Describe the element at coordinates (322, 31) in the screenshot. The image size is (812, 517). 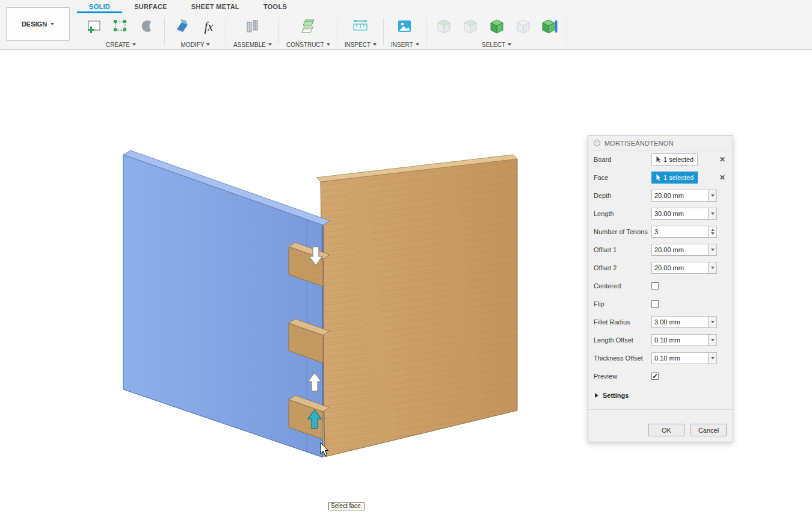
I see `ribbon: CREATE fx MODIFY ASSEMBLE` at that location.